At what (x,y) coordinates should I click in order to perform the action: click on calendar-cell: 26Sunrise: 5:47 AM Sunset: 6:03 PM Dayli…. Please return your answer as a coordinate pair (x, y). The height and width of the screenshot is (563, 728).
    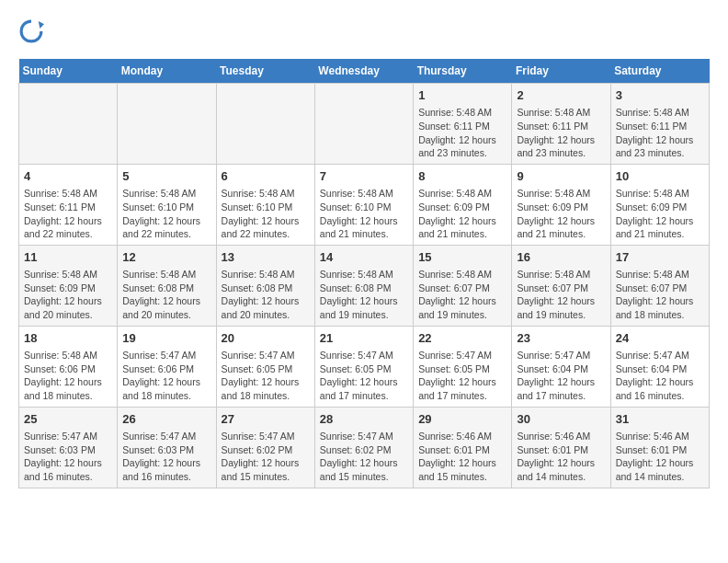
    Looking at the image, I should click on (167, 447).